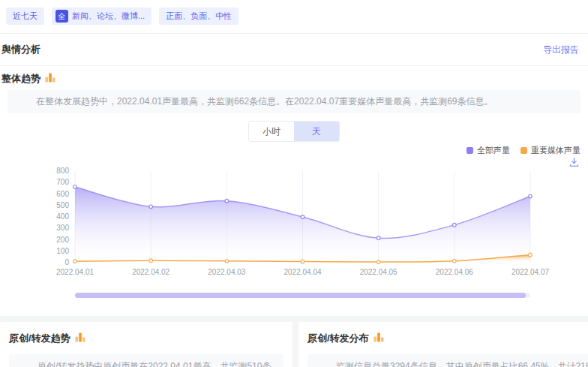  What do you see at coordinates (454, 272) in the screenshot?
I see `svg-text: 2022.04.06` at bounding box center [454, 272].